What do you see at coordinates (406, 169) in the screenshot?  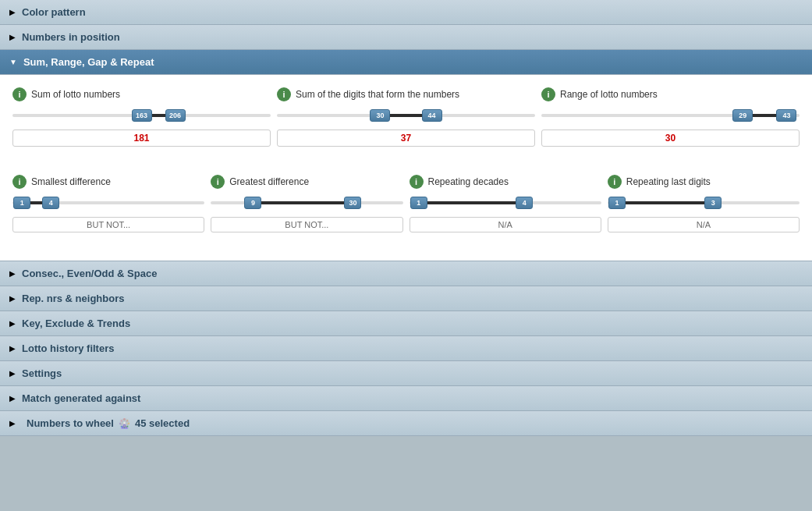 I see `filter-row-separator` at bounding box center [406, 169].